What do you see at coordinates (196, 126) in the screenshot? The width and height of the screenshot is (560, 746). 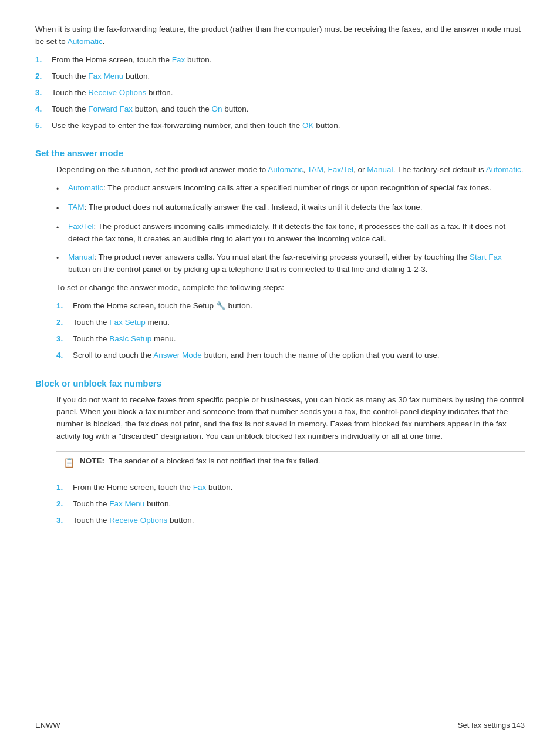 I see `intro-step-5-text: Use the keypad to enter the fax-forwardi…` at bounding box center [196, 126].